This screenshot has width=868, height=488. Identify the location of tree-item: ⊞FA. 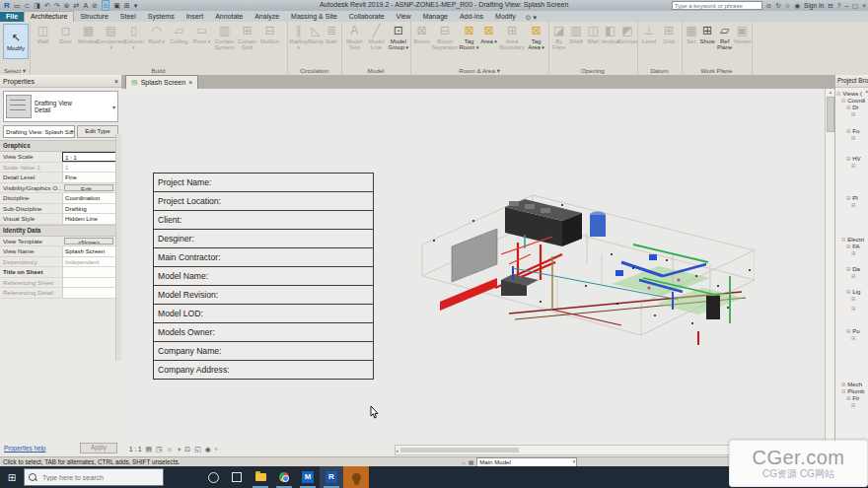
(852, 246).